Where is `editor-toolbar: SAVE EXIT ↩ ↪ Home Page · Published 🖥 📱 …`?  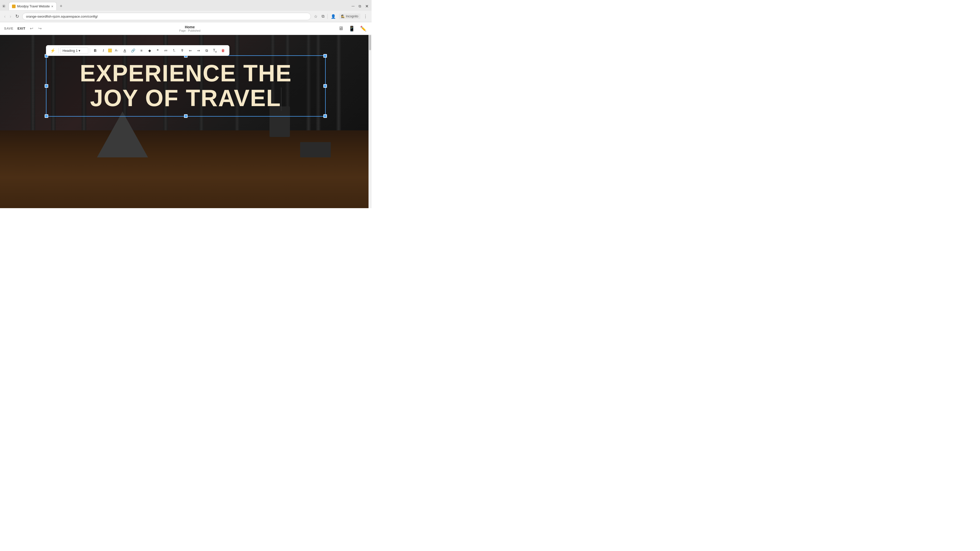 editor-toolbar: SAVE EXIT ↩ ↪ Home Page · Published 🖥 📱 … is located at coordinates (186, 29).